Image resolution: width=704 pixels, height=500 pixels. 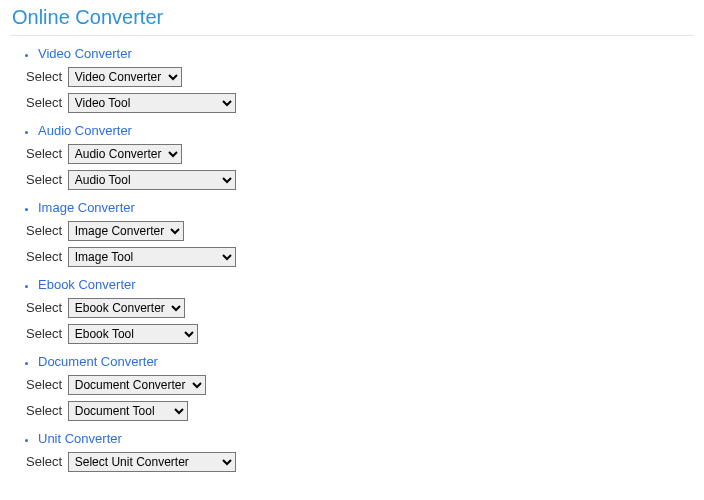 What do you see at coordinates (128, 411) in the screenshot?
I see `document-tool-select: Document Tool` at bounding box center [128, 411].